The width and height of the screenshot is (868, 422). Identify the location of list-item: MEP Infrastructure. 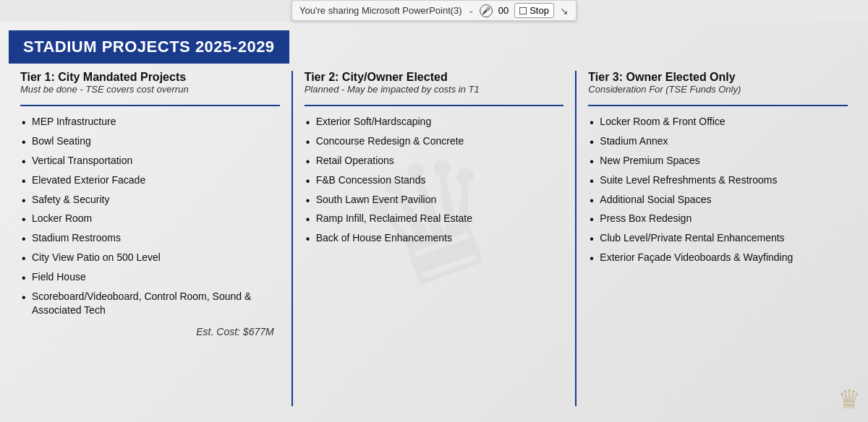
(150, 121).